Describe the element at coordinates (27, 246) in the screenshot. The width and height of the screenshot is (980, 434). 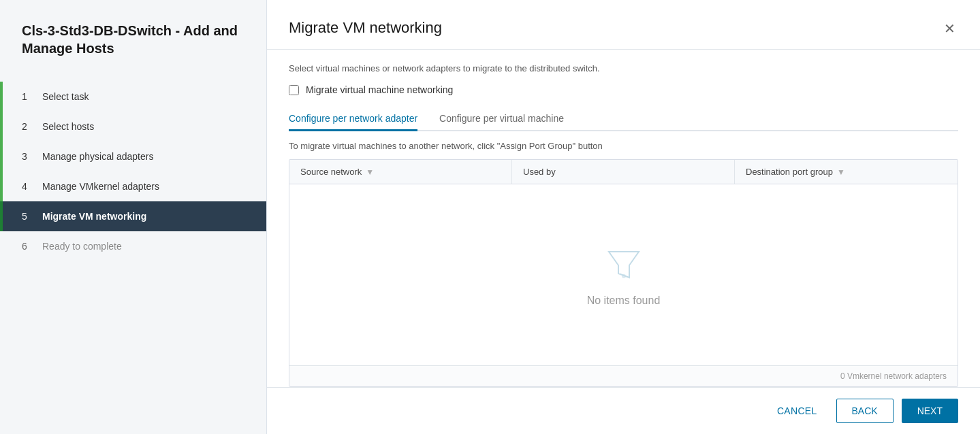
I see `step-number: 6` at that location.